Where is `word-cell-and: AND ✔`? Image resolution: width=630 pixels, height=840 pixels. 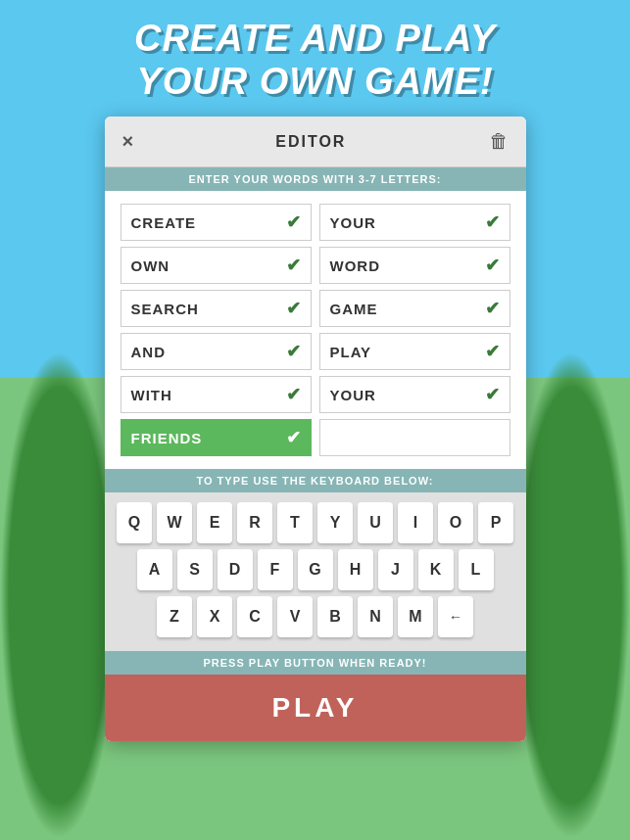 word-cell-and: AND ✔ is located at coordinates (216, 351).